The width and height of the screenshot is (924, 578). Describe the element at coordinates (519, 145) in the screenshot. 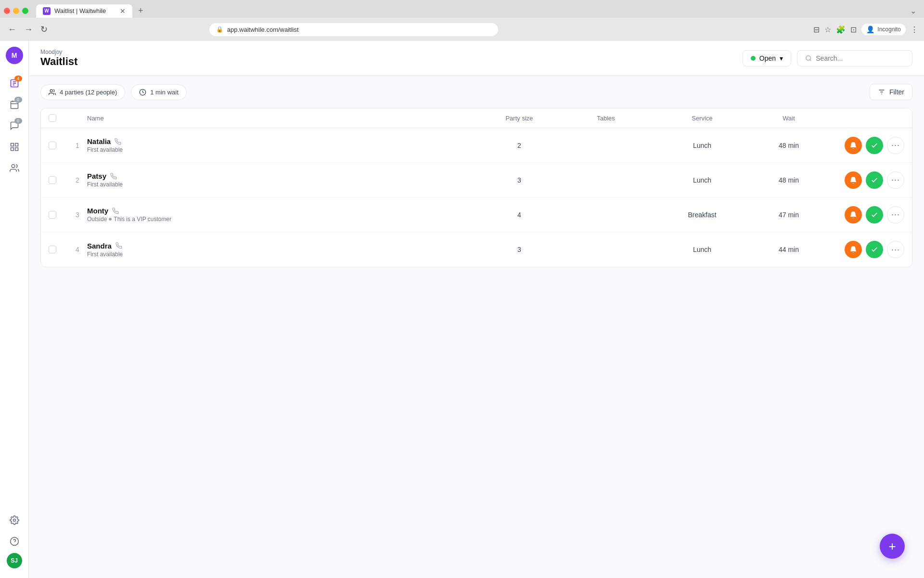

I see `row-1-party-size: 2` at that location.